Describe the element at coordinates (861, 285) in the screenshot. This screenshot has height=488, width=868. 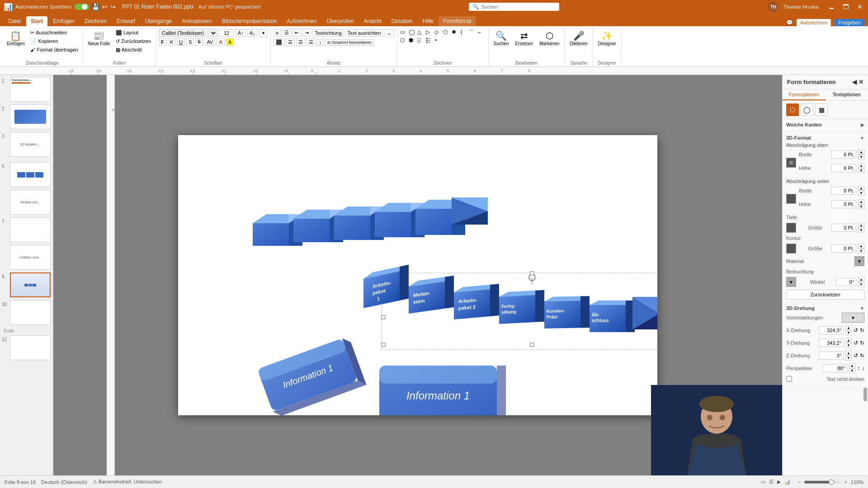
I see `winkel-down: ▼` at that location.